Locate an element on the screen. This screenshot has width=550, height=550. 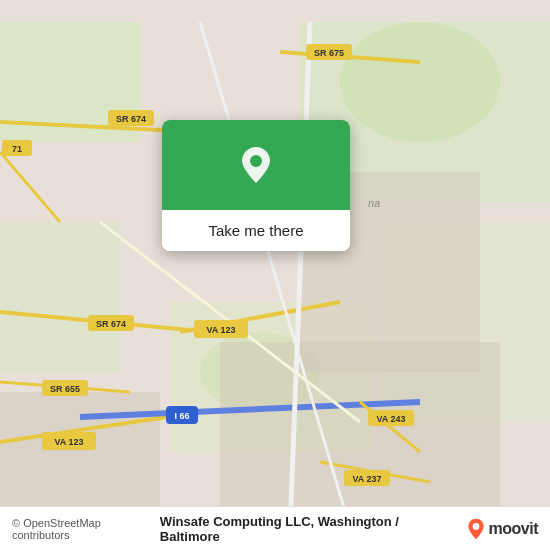
bottom-right: Winsafe Computing LLC, Washington / Balt… is located at coordinates (349, 529).